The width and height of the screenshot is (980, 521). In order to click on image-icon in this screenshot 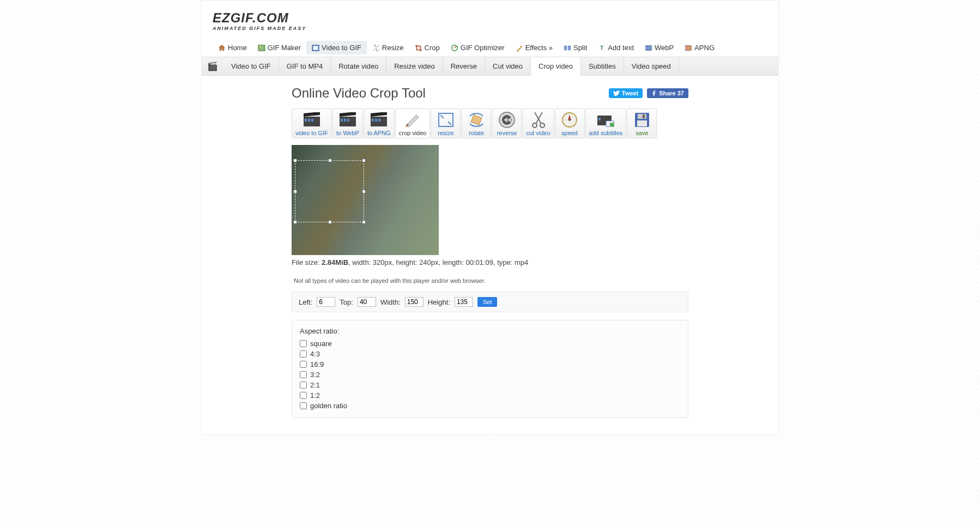, I will do `click(262, 48)`.